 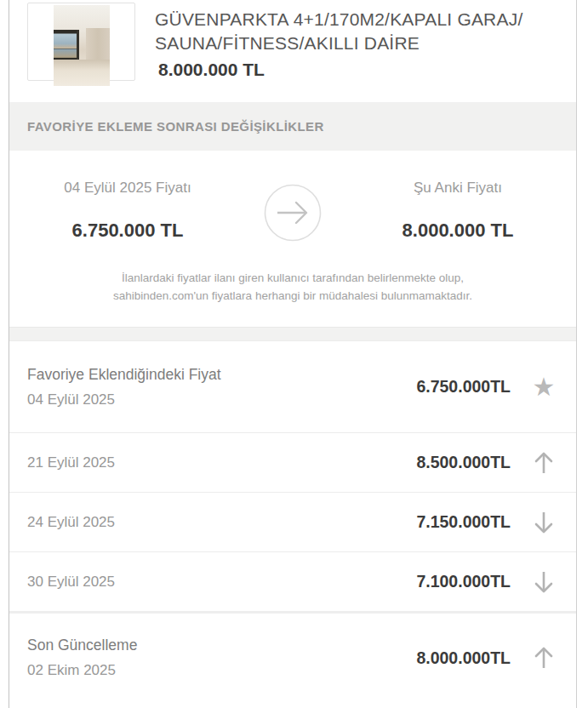 What do you see at coordinates (293, 196) in the screenshot?
I see `price-comparison: 04 Eylül 2025 Fiyatı 6.750.000 TL Şu Ank…` at bounding box center [293, 196].